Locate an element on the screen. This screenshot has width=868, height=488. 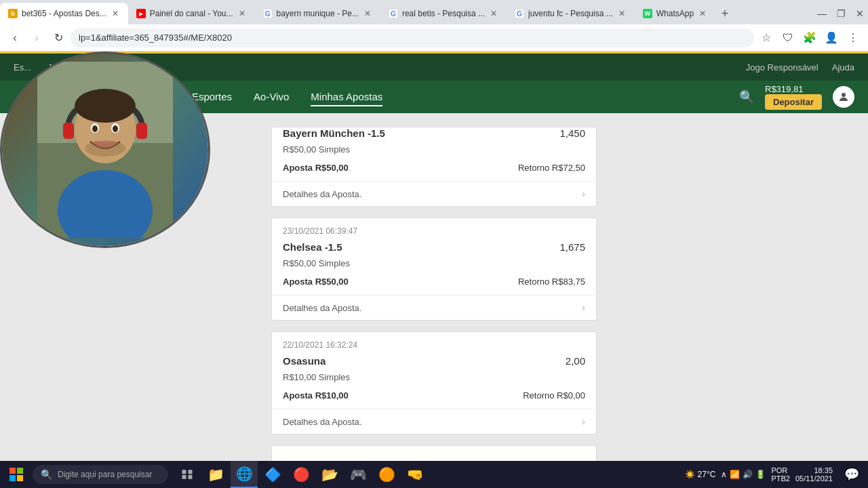
browser-chrome: b bet365 - Apostas Des... ✕ ▶ Painel do … is located at coordinates (434, 27).